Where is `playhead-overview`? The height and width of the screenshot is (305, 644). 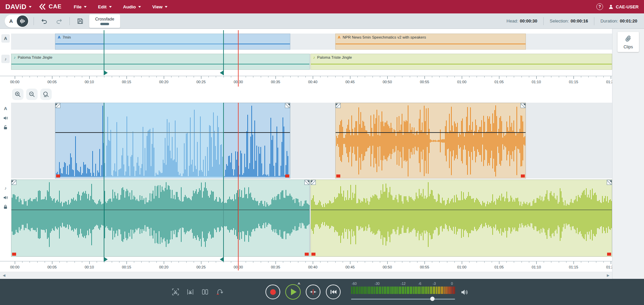 playhead-overview is located at coordinates (238, 58).